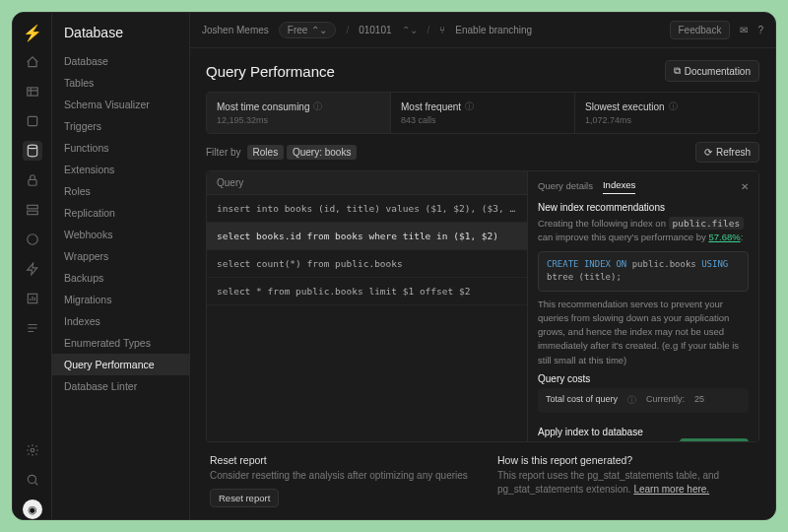 The width and height of the screenshot is (788, 532). I want to click on sidebar-item: Backups, so click(120, 278).